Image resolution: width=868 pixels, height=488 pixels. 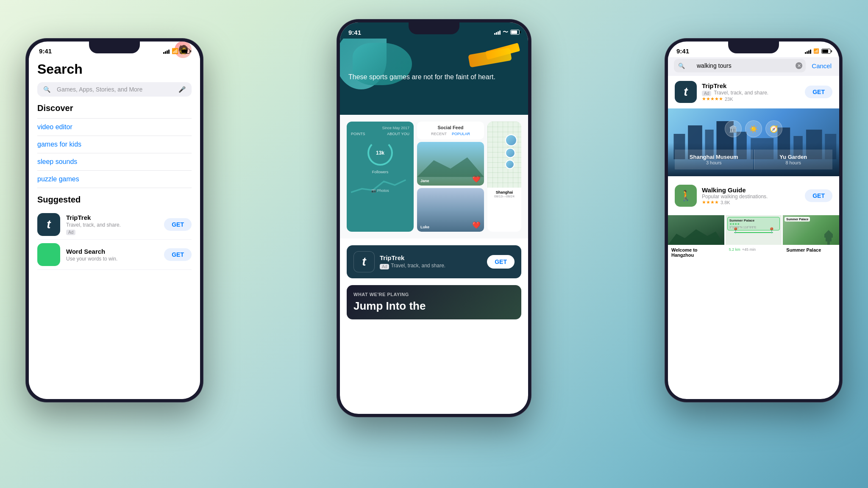 I want to click on what-playing-banner: WHAT WE'RE PLAYING Jump Into the, so click(x=434, y=302).